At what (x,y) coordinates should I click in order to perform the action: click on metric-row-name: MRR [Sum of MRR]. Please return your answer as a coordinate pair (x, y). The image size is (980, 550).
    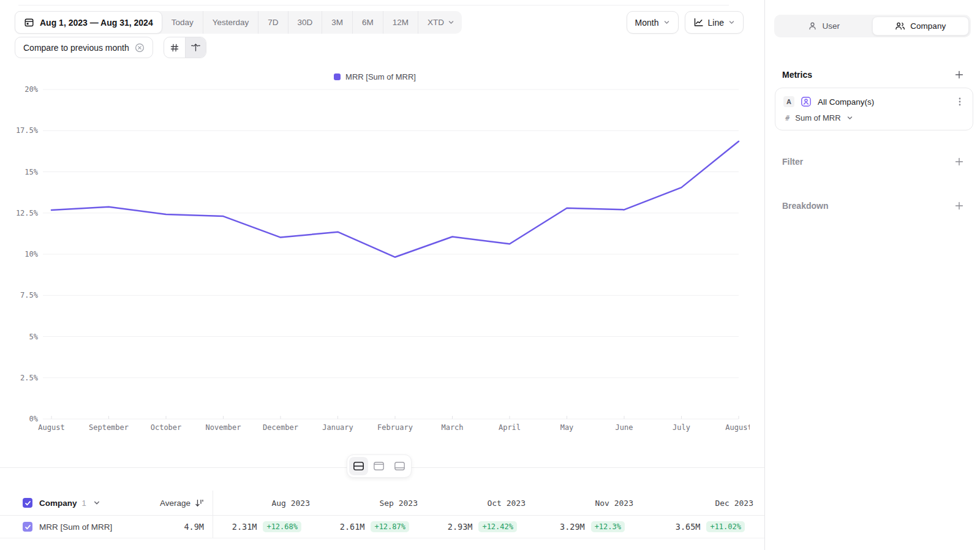
    Looking at the image, I should click on (76, 527).